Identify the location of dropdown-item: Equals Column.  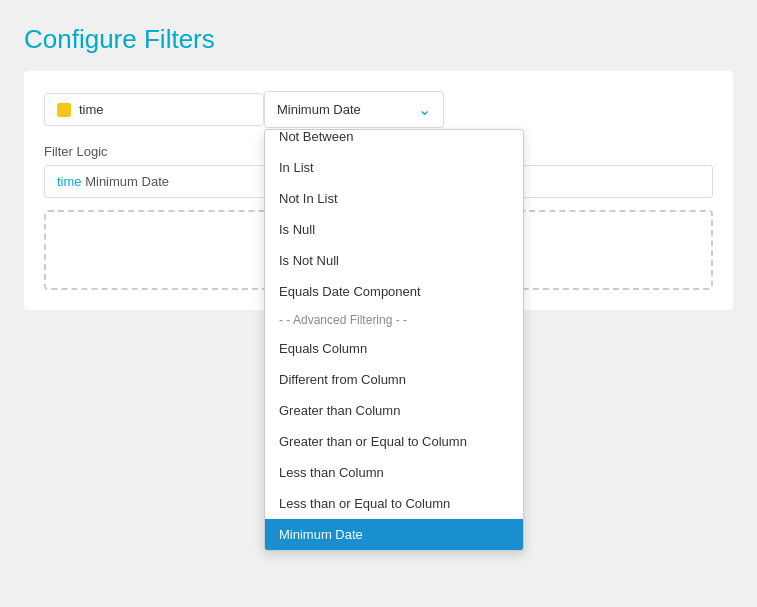
(394, 348).